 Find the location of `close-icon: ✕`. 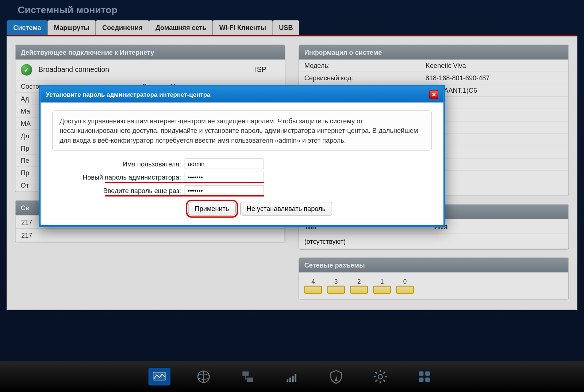

close-icon: ✕ is located at coordinates (434, 95).